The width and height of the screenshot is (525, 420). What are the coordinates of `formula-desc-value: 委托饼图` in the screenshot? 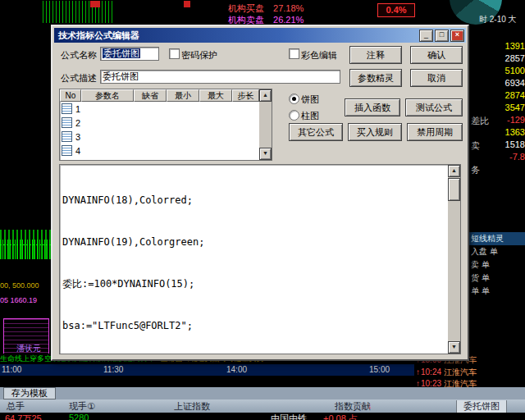 It's located at (121, 76).